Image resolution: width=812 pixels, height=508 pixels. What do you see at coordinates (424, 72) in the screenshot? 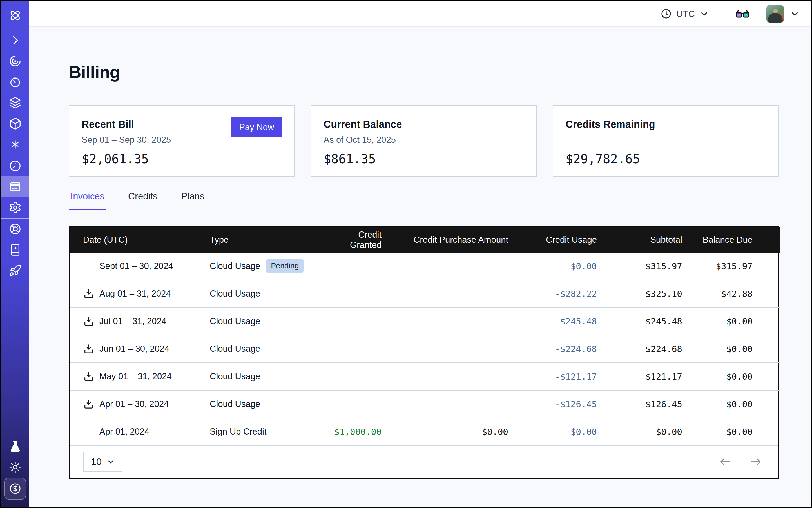
I see `page-title: Billing` at bounding box center [424, 72].